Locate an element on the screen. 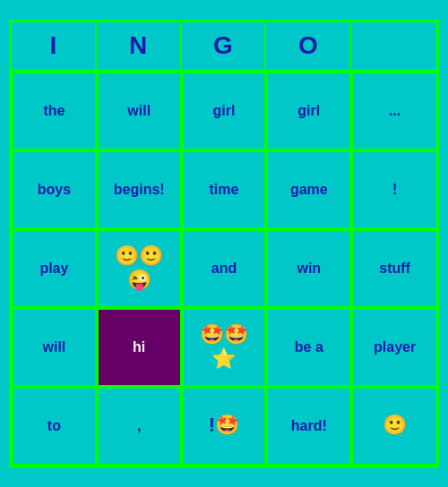 This screenshot has width=448, height=487. cell-text-4-0: to is located at coordinates (54, 426).